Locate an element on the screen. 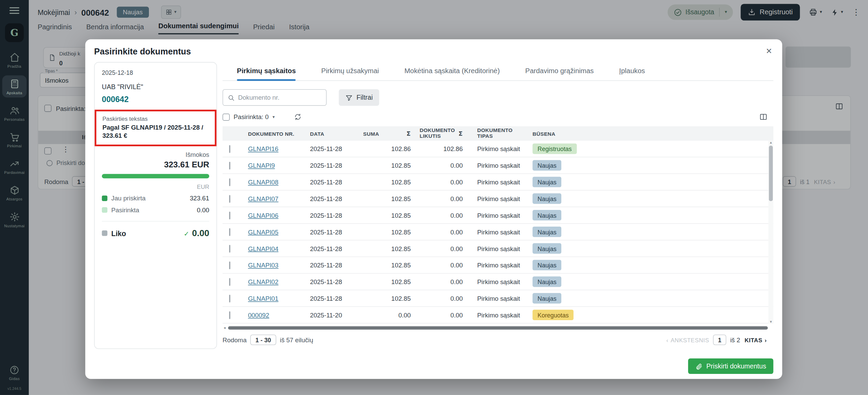  currency-label: EUR is located at coordinates (156, 187).